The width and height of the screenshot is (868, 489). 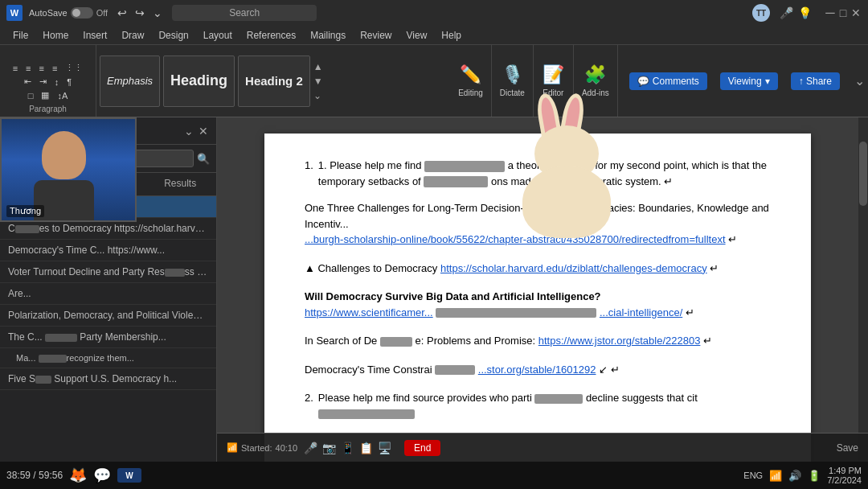 I want to click on menu-references: References, so click(x=272, y=35).